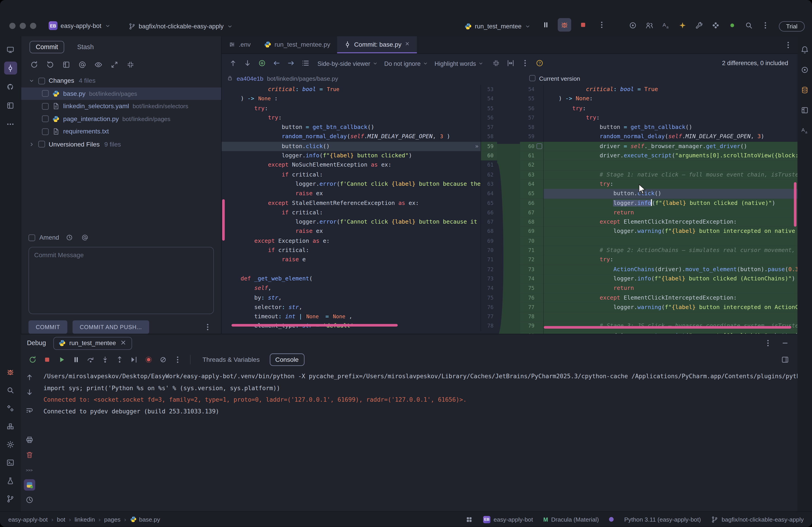 This screenshot has height=527, width=812. Describe the element at coordinates (31, 144) in the screenshot. I see `chevron-right-icon` at that location.